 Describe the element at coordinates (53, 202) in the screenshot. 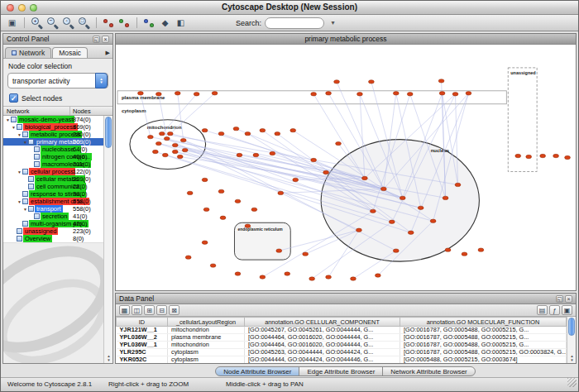

I see `tree-item-establishment-of-lo: ▼establishment of lo...558(0)` at that location.